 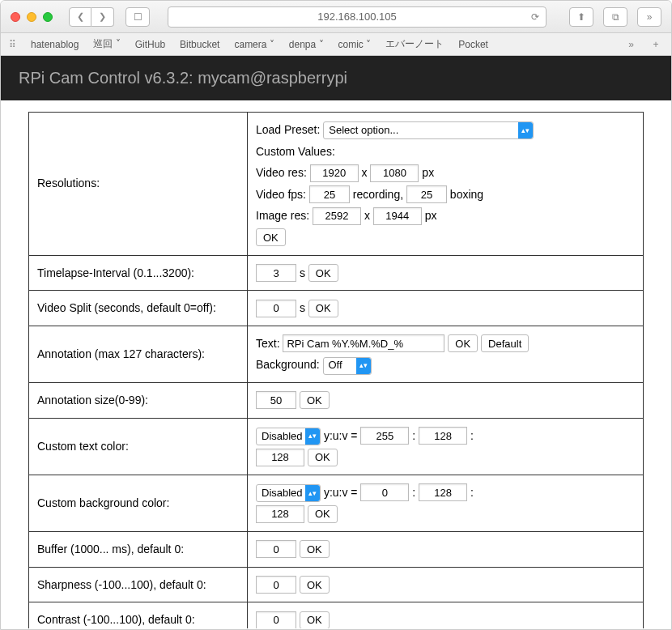 What do you see at coordinates (288, 436) in the screenshot?
I see `textcolor-enable-select: Disabled▴▾` at bounding box center [288, 436].